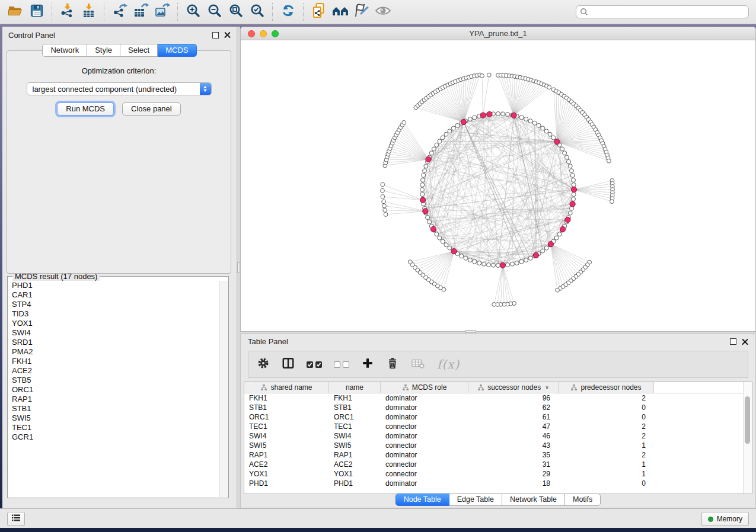 The width and height of the screenshot is (756, 532). Describe the element at coordinates (141, 12) in the screenshot. I see `export-table-button` at that location.